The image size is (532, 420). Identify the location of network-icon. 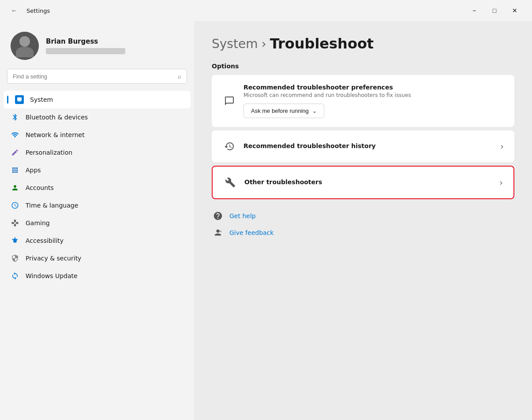
(15, 135).